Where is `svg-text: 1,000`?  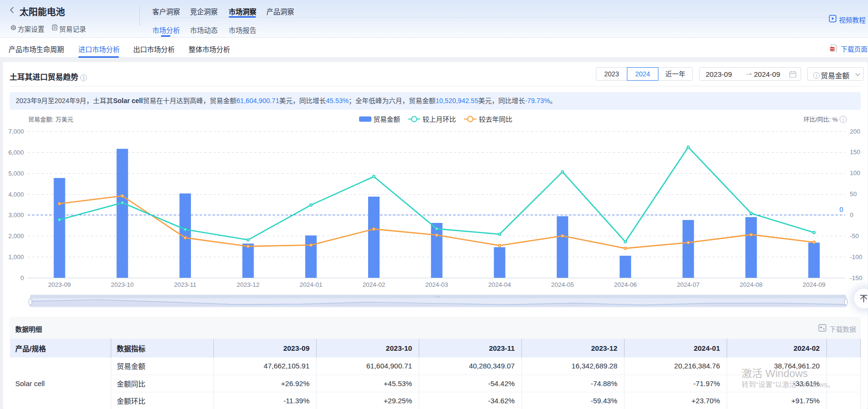 svg-text: 1,000 is located at coordinates (16, 257).